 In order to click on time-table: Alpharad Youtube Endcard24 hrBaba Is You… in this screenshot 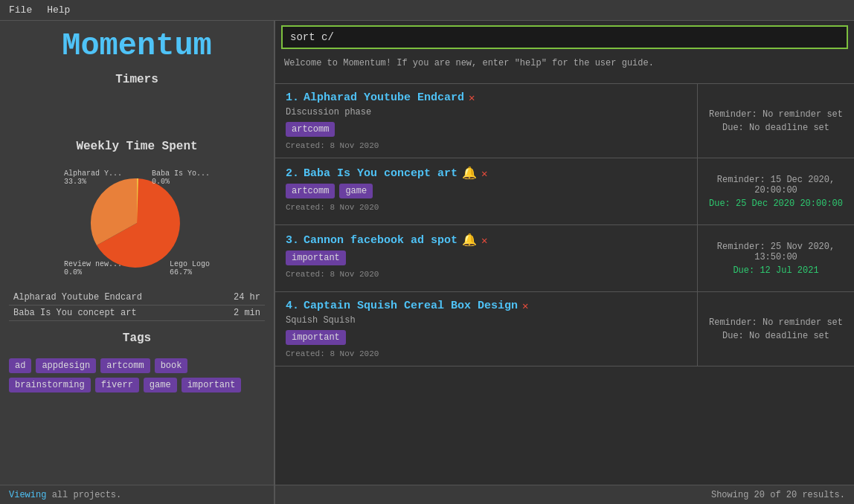, I will do `click(137, 306)`.